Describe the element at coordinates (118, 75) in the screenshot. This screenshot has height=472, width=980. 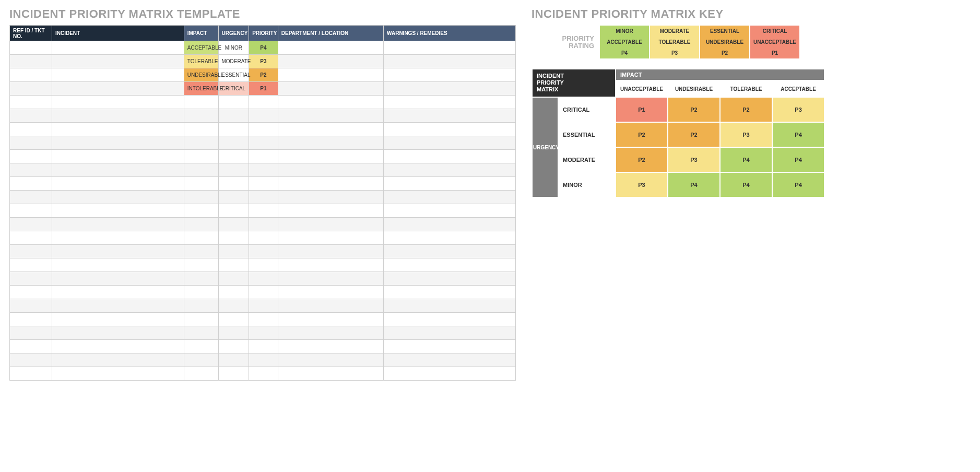
I see `cell-incident` at that location.